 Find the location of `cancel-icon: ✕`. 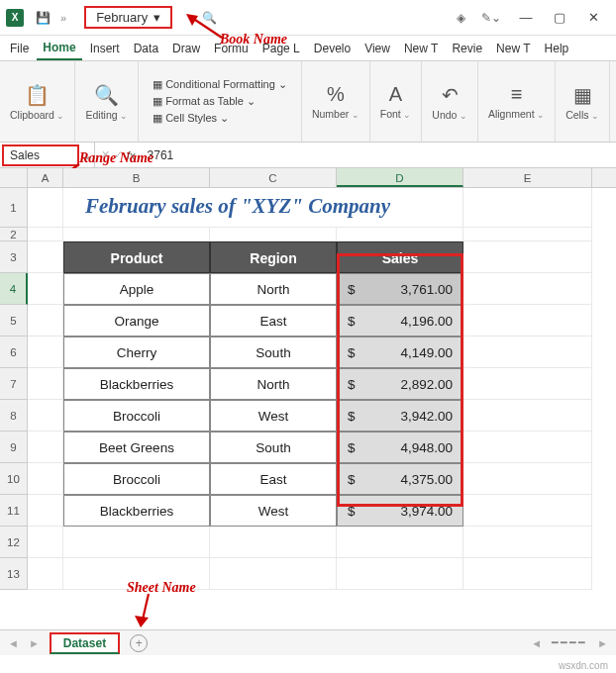

cancel-icon: ✕ is located at coordinates (105, 154).